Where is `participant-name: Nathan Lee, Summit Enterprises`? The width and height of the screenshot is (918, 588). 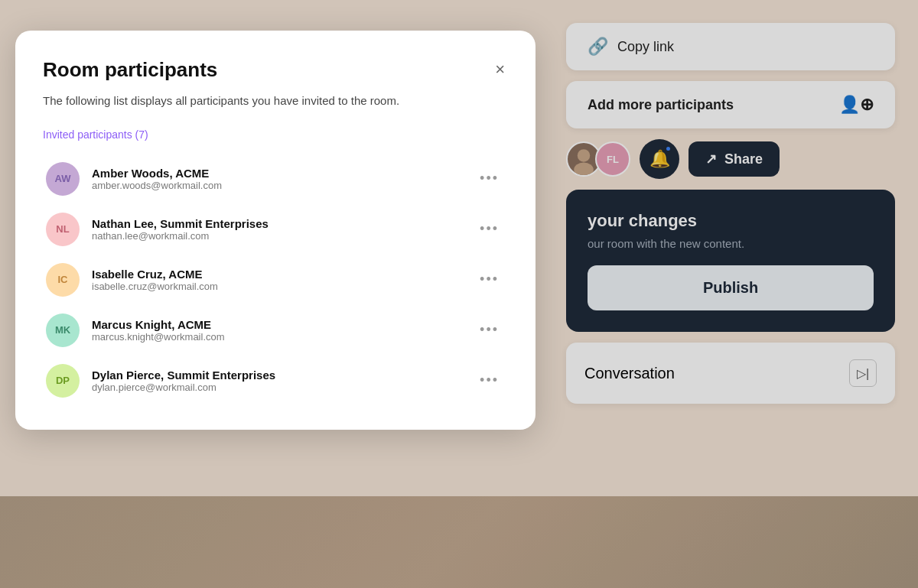
participant-name: Nathan Lee, Summit Enterprises is located at coordinates (277, 223).